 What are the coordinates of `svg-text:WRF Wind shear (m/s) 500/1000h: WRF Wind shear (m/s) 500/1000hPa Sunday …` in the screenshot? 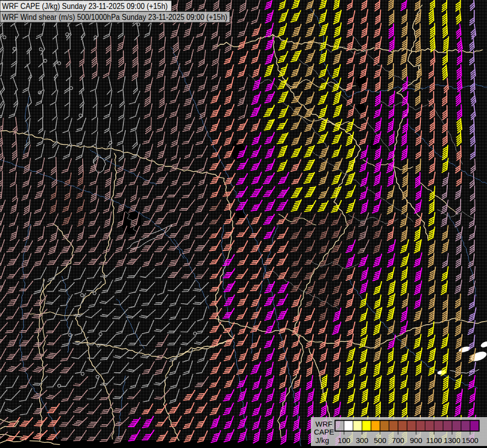 It's located at (114, 17).